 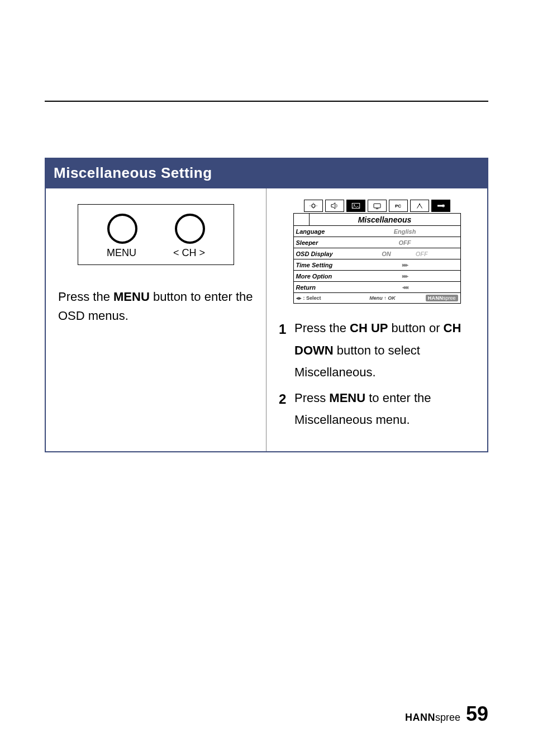 What do you see at coordinates (266, 101) in the screenshot?
I see `top-divider` at bounding box center [266, 101].